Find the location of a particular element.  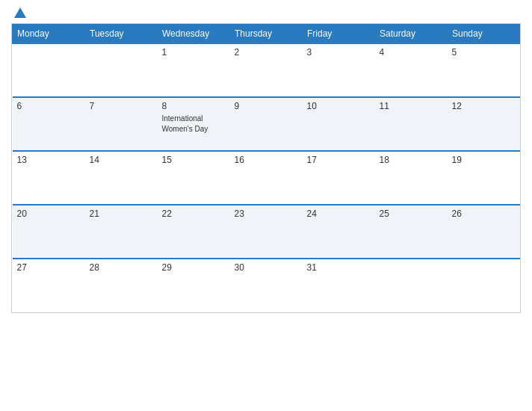

day-number: 13 is located at coordinates (49, 160).